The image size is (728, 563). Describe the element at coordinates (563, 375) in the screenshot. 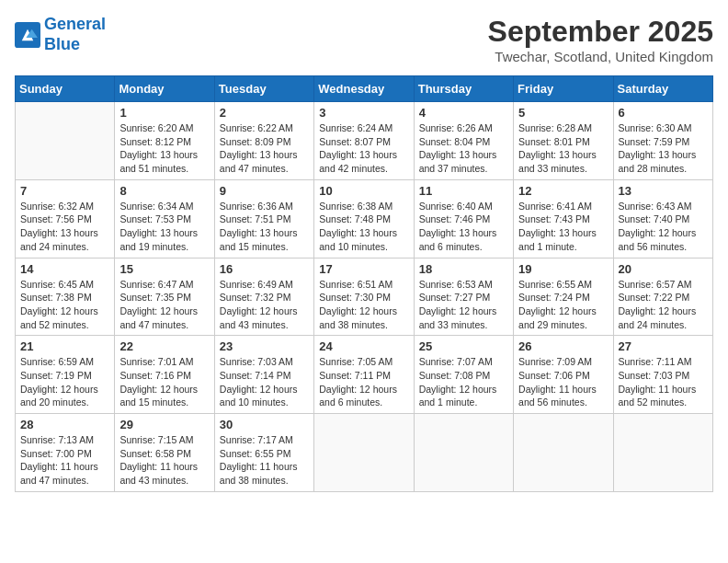

I see `calendar-cell: 26Sunrise: 7:09 AMSunset: 7:06 PMDayligh…` at that location.